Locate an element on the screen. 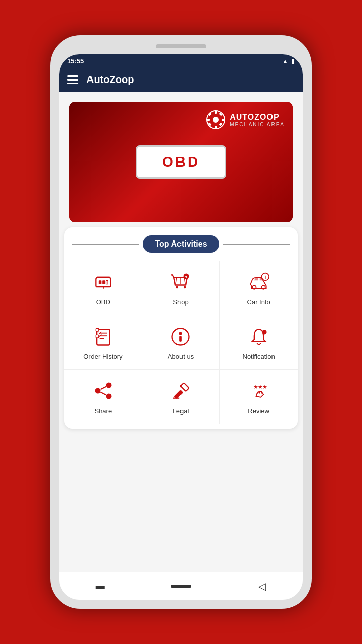  battery-icon is located at coordinates (293, 61).